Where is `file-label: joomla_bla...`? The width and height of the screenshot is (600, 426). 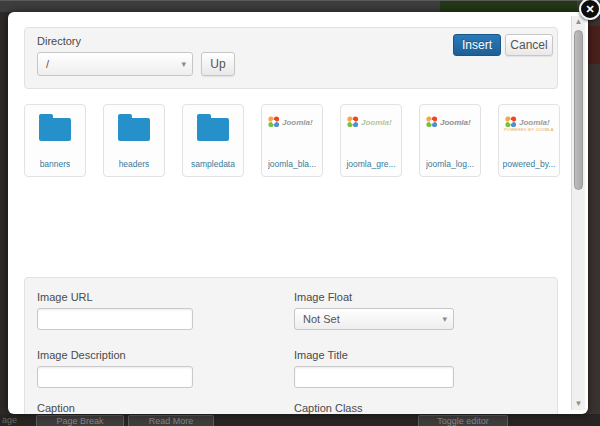 file-label: joomla_bla... is located at coordinates (292, 164).